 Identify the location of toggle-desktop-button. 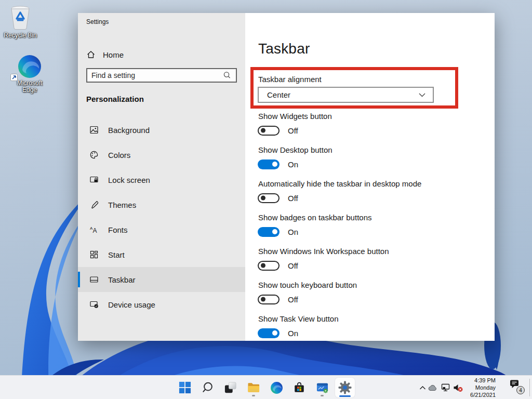
(269, 164).